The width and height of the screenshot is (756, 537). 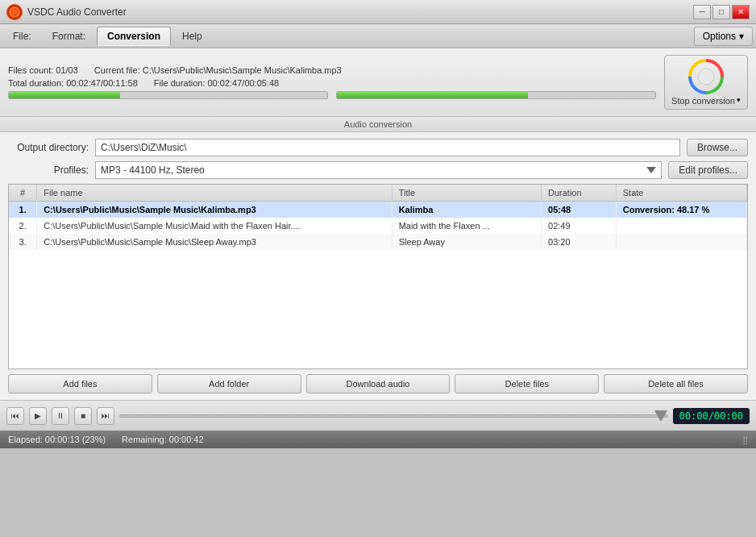 I want to click on menu-right: Options ▾, so click(x=724, y=36).